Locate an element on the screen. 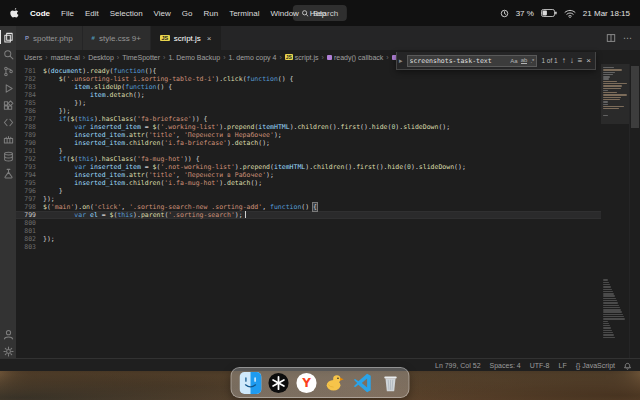  line-number: 782 is located at coordinates (30, 79).